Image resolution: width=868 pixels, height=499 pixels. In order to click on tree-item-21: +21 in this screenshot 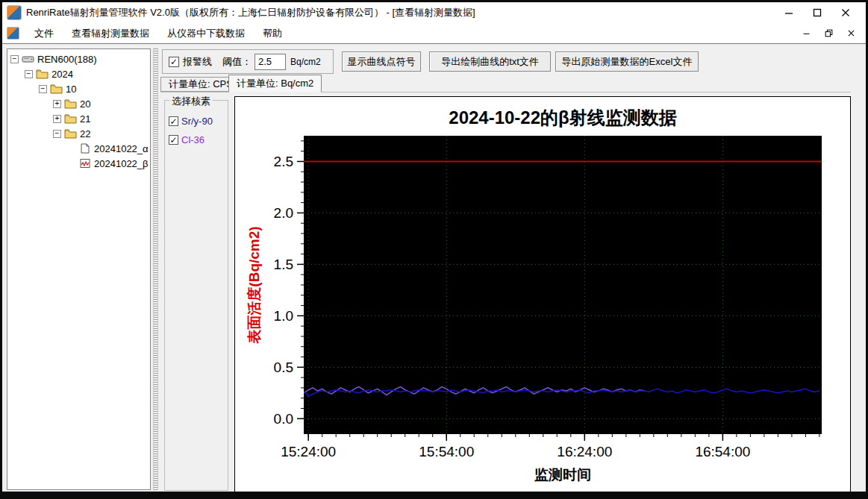, I will do `click(79, 119)`.